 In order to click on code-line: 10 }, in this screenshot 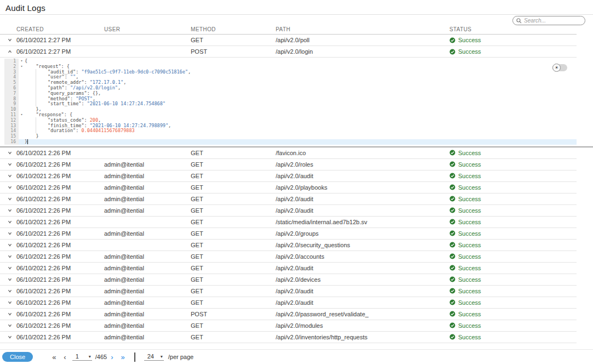, I will do `click(290, 110)`.